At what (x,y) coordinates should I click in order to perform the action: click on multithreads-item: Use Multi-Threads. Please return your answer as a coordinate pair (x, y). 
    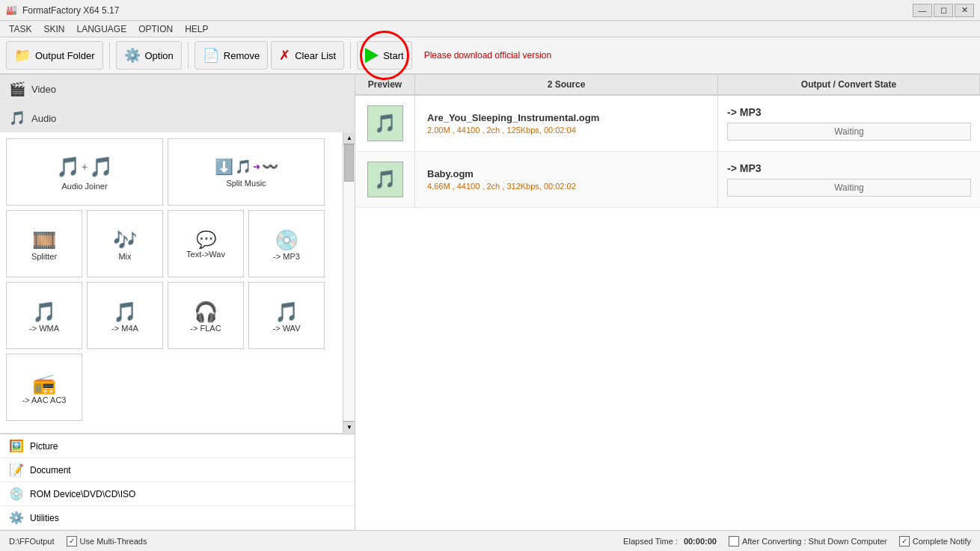
    Looking at the image, I should click on (107, 541).